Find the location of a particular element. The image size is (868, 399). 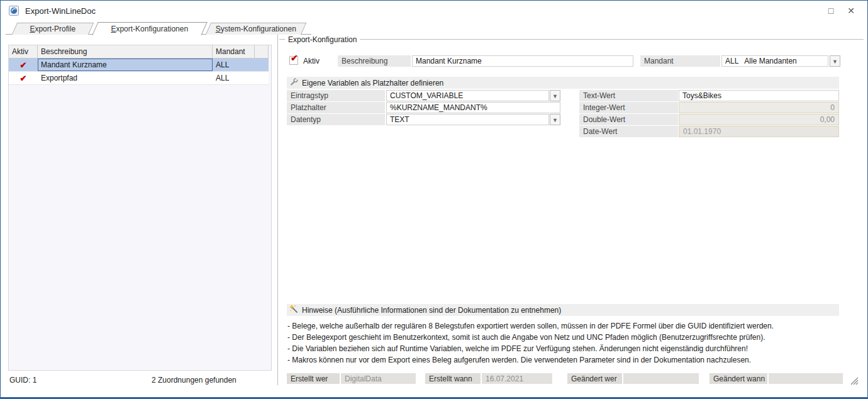

datentyp-label: Datentyp is located at coordinates (336, 120).